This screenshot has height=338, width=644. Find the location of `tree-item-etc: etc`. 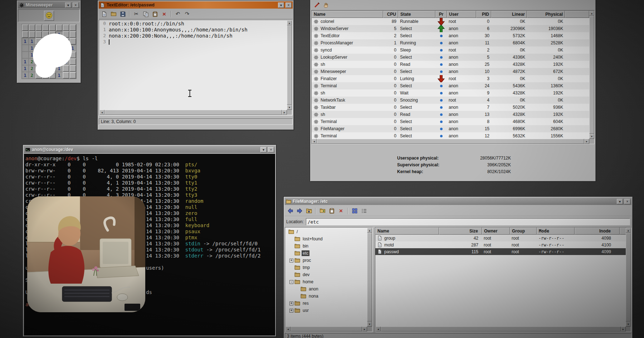

tree-item-etc: etc is located at coordinates (326, 253).